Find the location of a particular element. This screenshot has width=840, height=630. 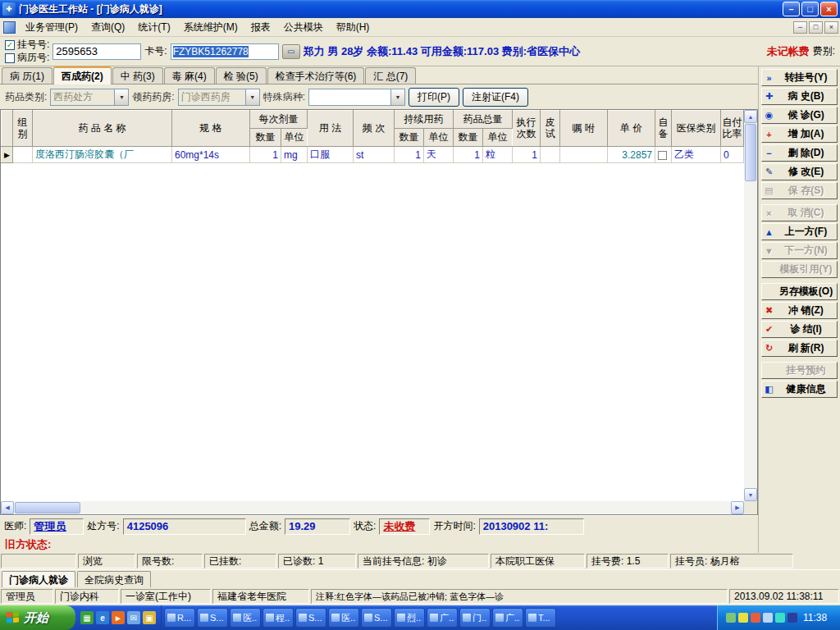

cell-price: 3.2857 is located at coordinates (632, 155).